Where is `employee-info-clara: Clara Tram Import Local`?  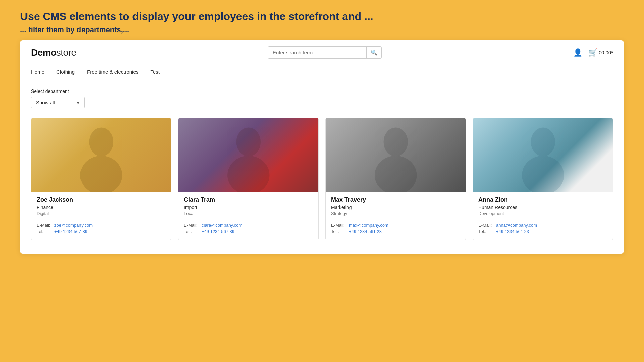 employee-info-clara: Clara Tram Import Local is located at coordinates (248, 205).